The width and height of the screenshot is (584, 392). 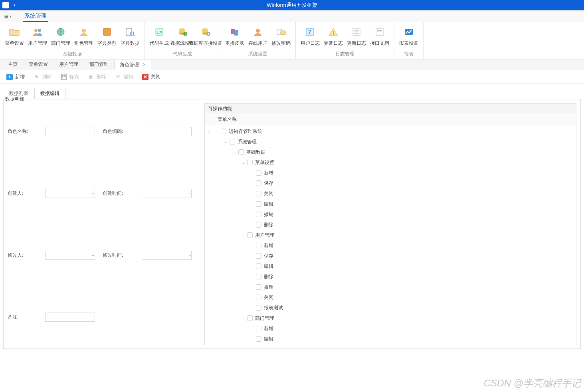 I want to click on svg-text: C#, so click(x=160, y=32).